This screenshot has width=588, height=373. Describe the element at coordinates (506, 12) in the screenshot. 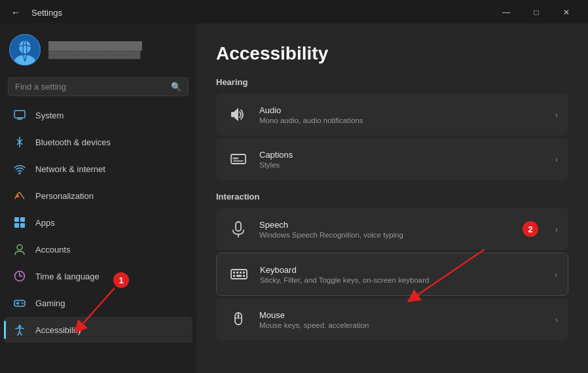

I see `minimize-button: —` at that location.